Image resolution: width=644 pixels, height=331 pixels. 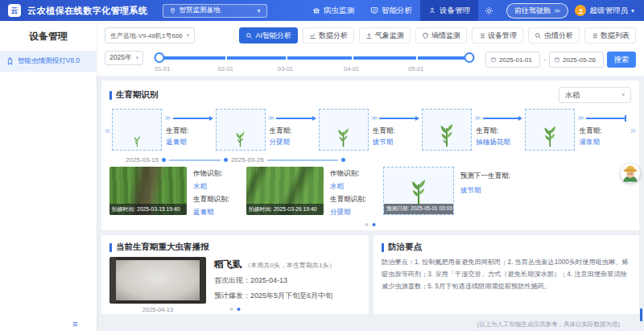 What do you see at coordinates (493, 143) in the screenshot?
I see `stage-link: 抽穗扬花期` at bounding box center [493, 143].